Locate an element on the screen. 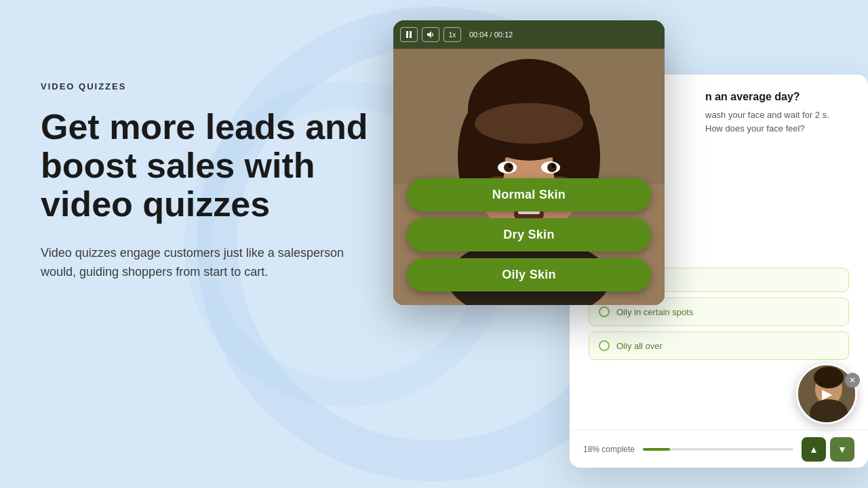 The width and height of the screenshot is (868, 488). quiz-question-title: n an average day? is located at coordinates (777, 97).